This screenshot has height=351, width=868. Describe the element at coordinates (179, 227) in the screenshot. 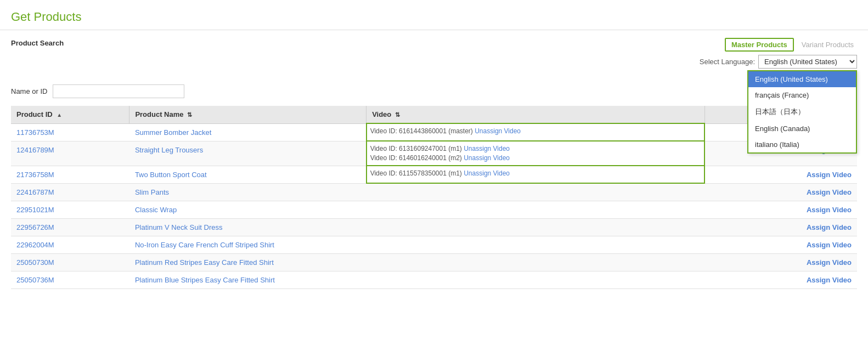

I see `product-name-link: Platinum V Neck Suit Dress` at that location.